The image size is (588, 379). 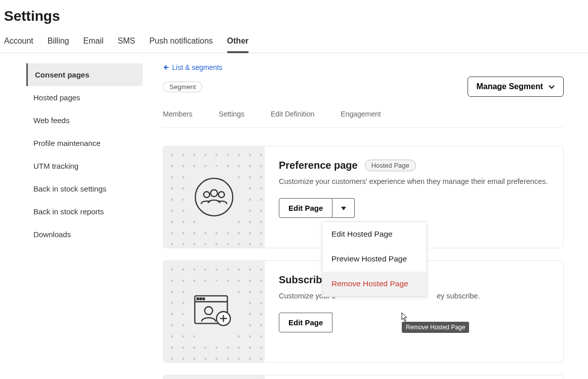 What do you see at coordinates (193, 67) in the screenshot?
I see `back-link: List & segments` at bounding box center [193, 67].